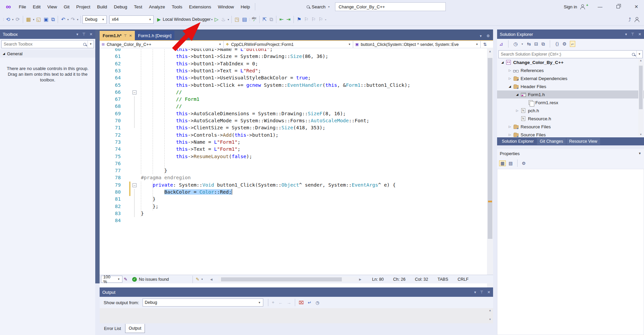  Describe the element at coordinates (154, 279) in the screenshot. I see `health-status-text: No issues found` at that location.